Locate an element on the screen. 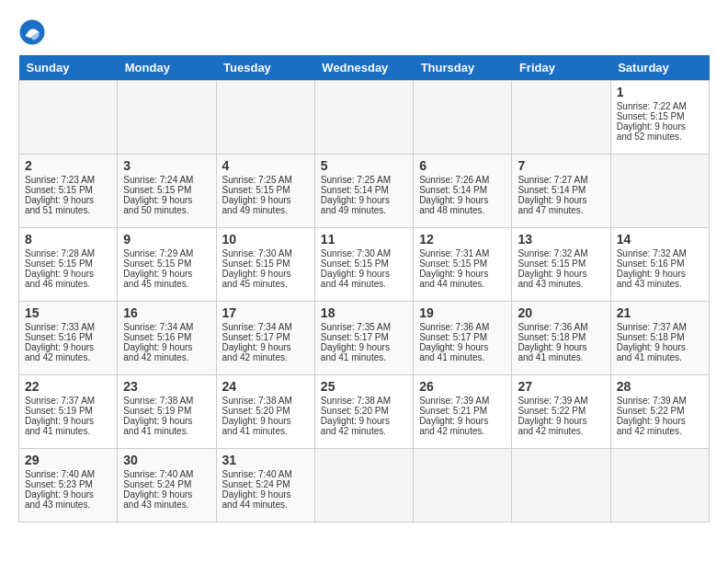 The height and width of the screenshot is (563, 728). sunrise-text: Sunrise: 7:28 AM is located at coordinates (60, 254).